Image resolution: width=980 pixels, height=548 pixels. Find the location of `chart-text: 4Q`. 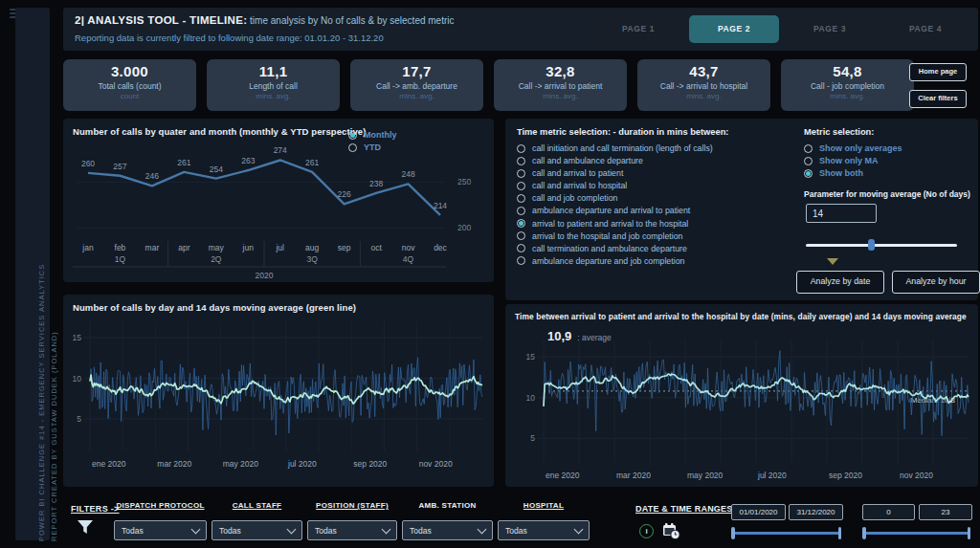

chart-text: 4Q is located at coordinates (409, 259).